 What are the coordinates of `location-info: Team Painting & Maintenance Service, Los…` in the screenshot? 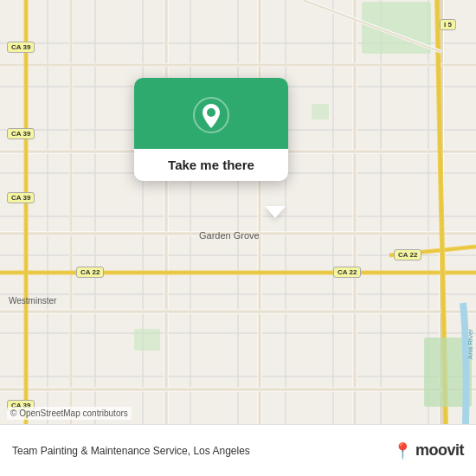 It's located at (198, 451).